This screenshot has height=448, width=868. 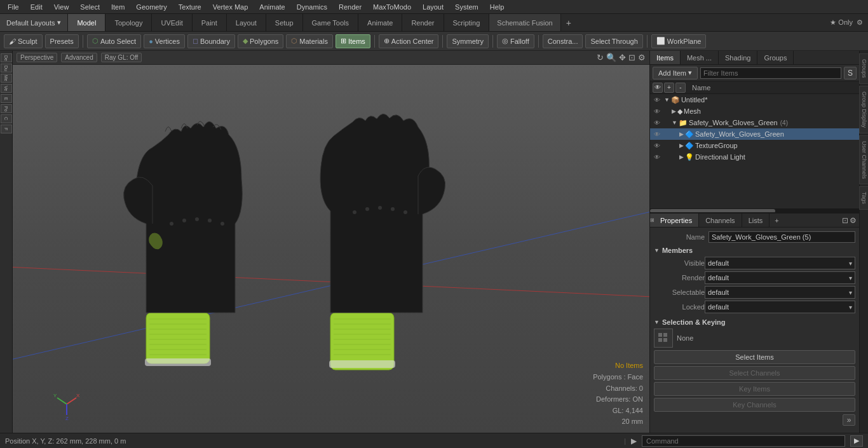 I want to click on key-items-button: Key Items, so click(x=755, y=389).